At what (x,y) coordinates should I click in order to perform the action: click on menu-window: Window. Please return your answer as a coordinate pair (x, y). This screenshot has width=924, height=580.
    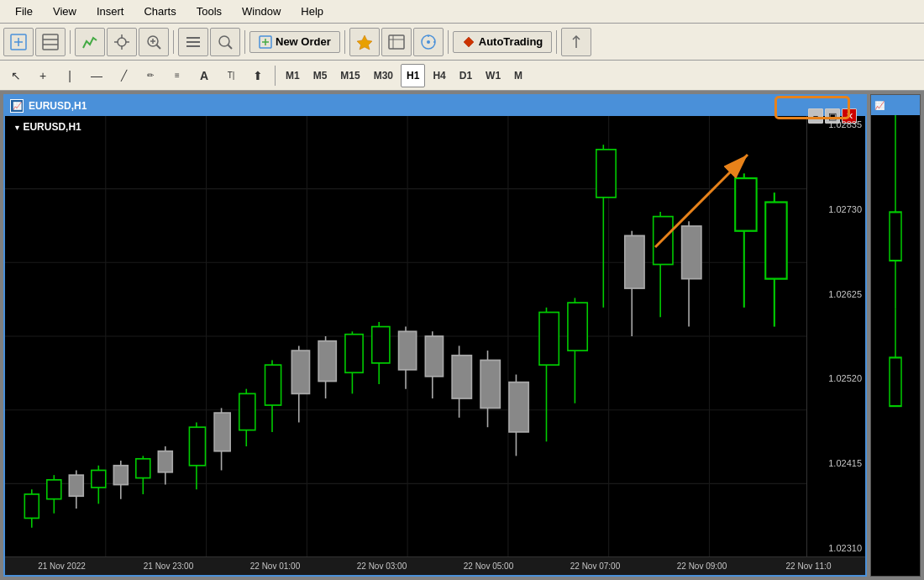
    Looking at the image, I should click on (261, 12).